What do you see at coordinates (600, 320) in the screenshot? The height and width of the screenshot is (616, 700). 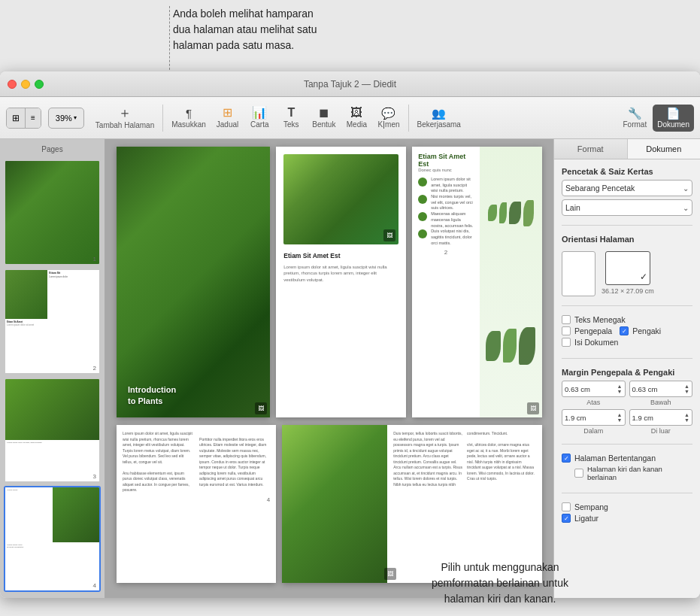 I see `checkbox-teks-menegak-label: Teks Menegak` at bounding box center [600, 320].